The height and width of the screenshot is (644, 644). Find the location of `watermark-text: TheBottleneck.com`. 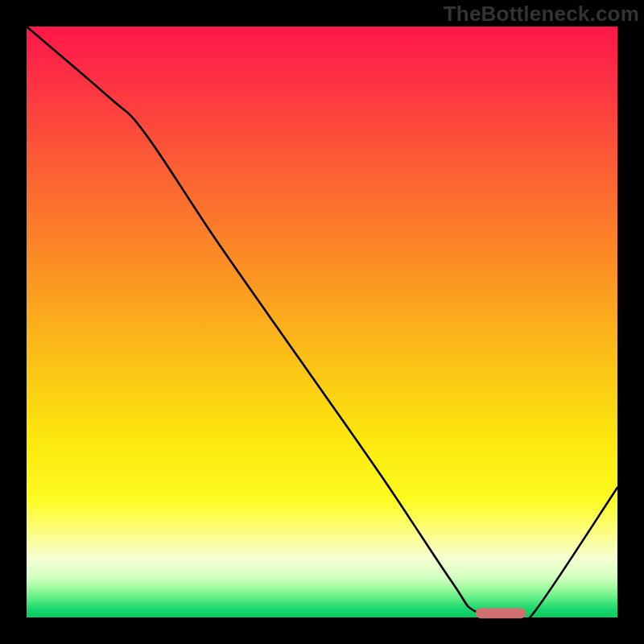

watermark-text: TheBottleneck.com is located at coordinates (541, 14).